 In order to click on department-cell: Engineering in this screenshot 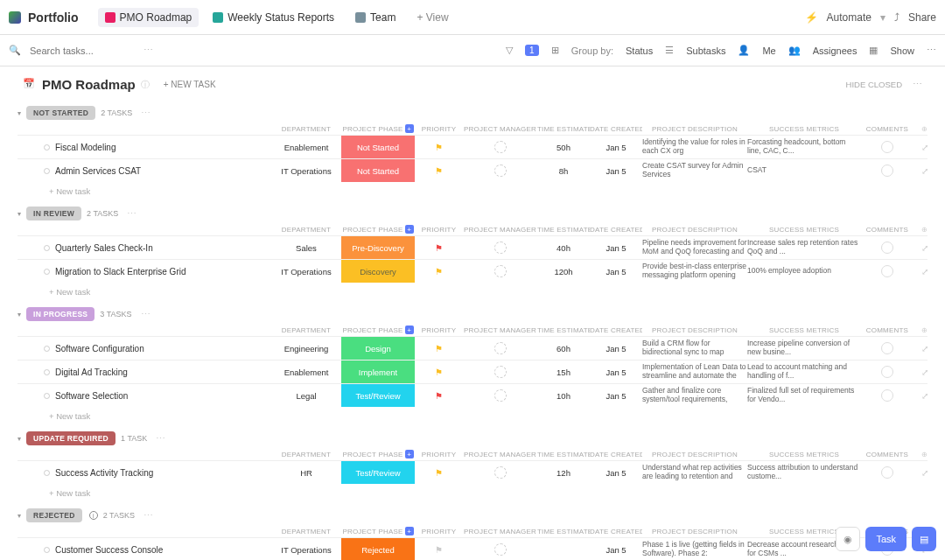, I will do `click(306, 348)`.